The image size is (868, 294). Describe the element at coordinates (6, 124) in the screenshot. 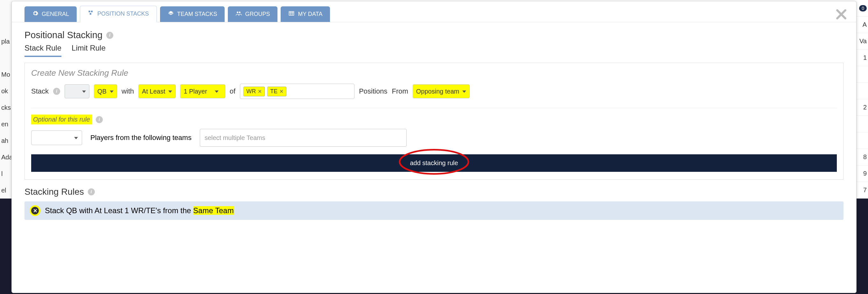

I see `backdrop-cell: en` at that location.